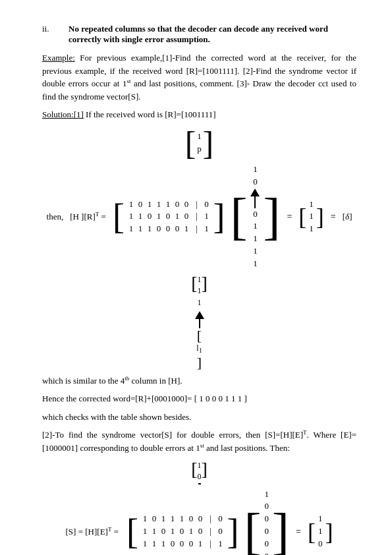 The height and width of the screenshot is (555, 392). What do you see at coordinates (267, 522) in the screenshot?
I see `vector-e-col: 1 0 0 0 0 0 1` at bounding box center [267, 522].